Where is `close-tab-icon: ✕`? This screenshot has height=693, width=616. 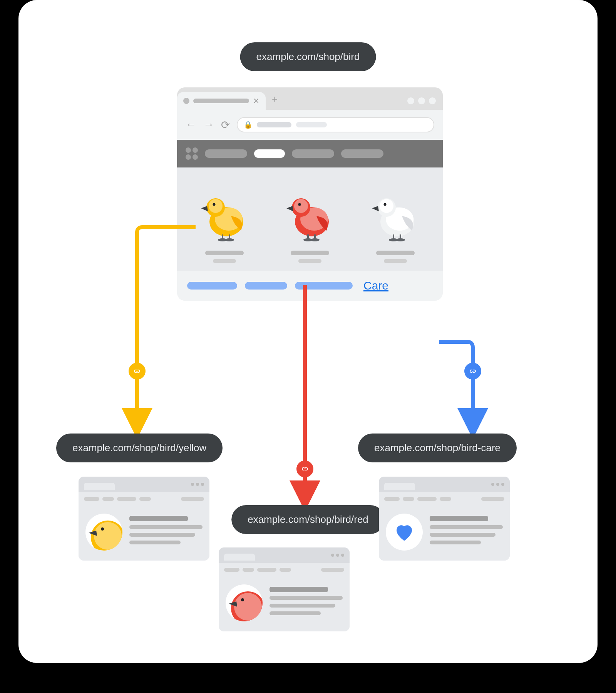 close-tab-icon: ✕ is located at coordinates (256, 101).